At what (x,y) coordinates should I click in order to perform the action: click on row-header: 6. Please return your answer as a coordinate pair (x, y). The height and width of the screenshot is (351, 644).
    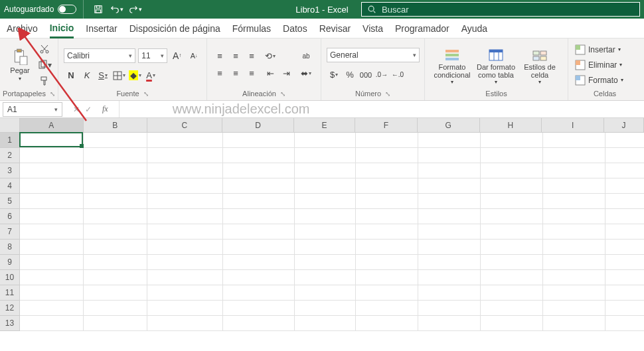
    Looking at the image, I should click on (10, 216).